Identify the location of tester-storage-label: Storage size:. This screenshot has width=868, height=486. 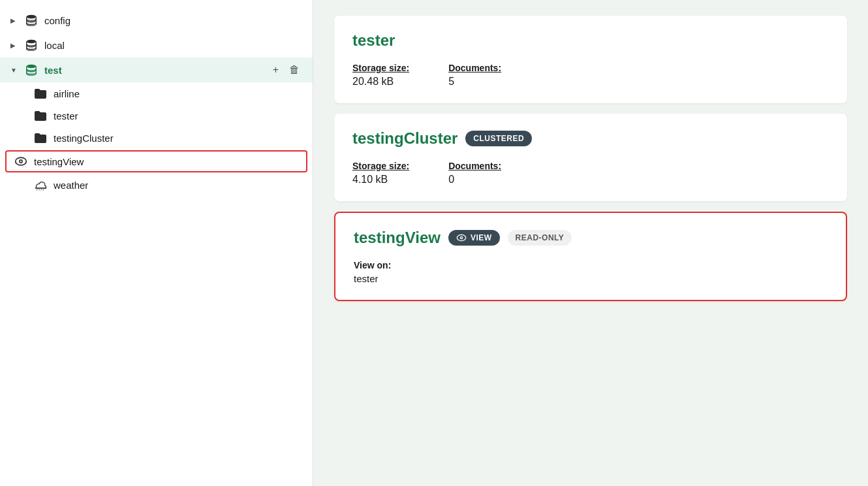
(381, 68).